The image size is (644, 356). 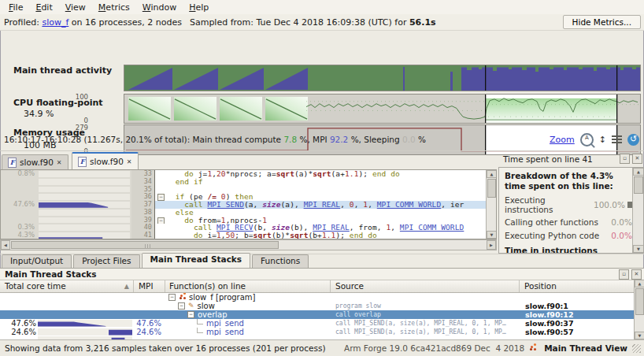 I want to click on column-header-mpi: MPI, so click(x=150, y=287).